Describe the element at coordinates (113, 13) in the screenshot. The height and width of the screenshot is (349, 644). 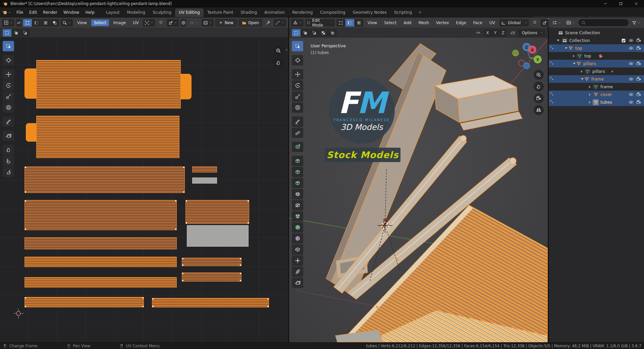
I see `tab-layout: Layout` at that location.